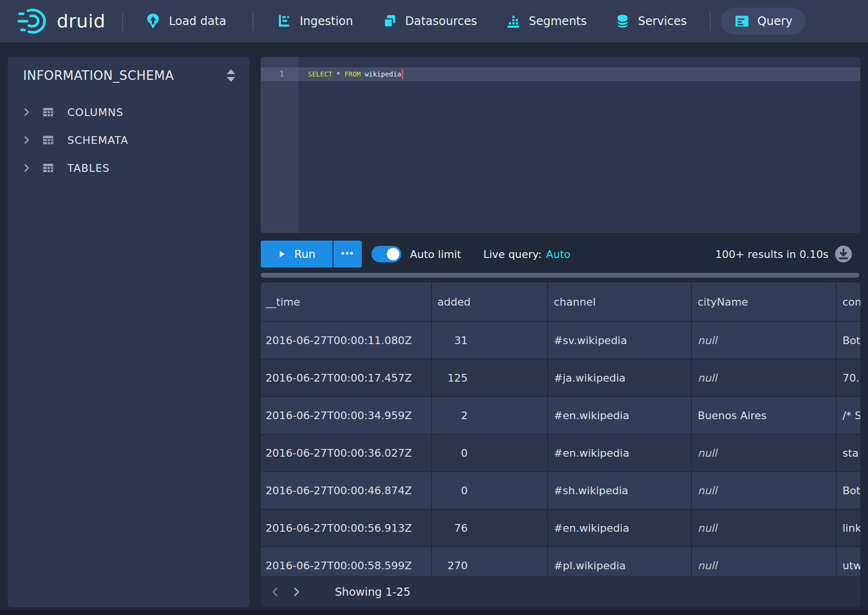 The width and height of the screenshot is (868, 615). I want to click on column-header-channel: channel, so click(620, 302).